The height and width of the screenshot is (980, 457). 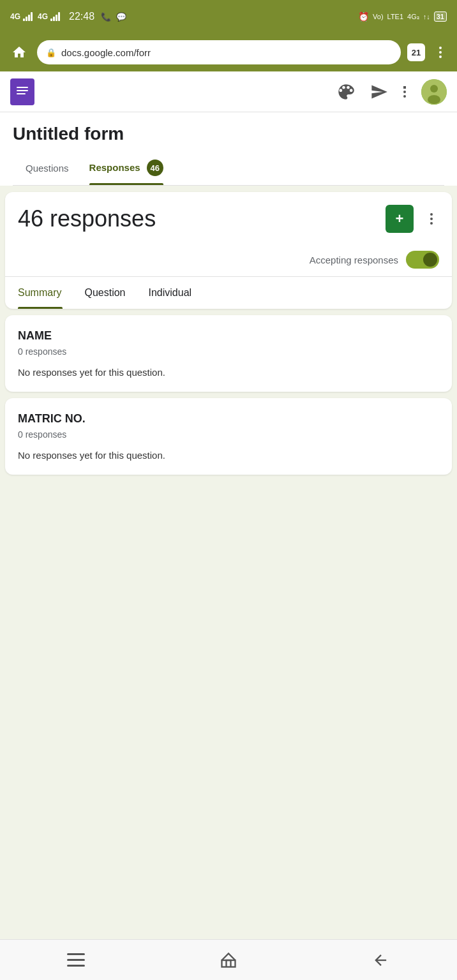 I want to click on accepting-label: Accepting responses, so click(x=354, y=260).